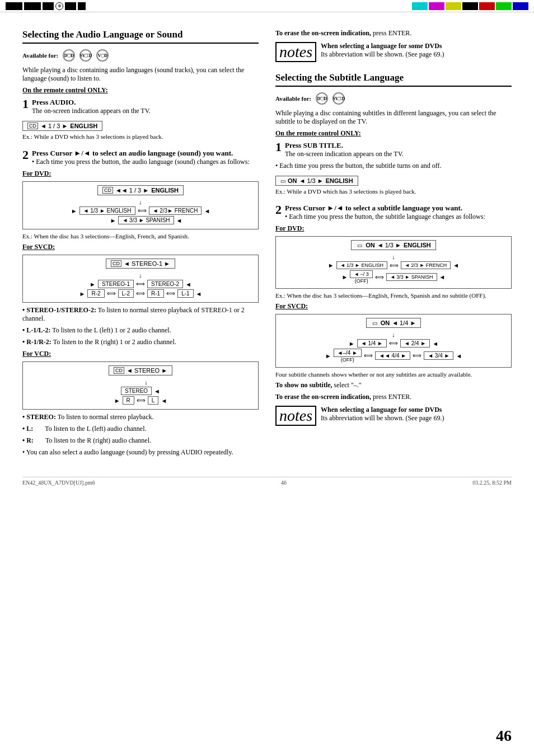 The width and height of the screenshot is (534, 756). I want to click on subtitle-avail-label: Available for:, so click(293, 98).